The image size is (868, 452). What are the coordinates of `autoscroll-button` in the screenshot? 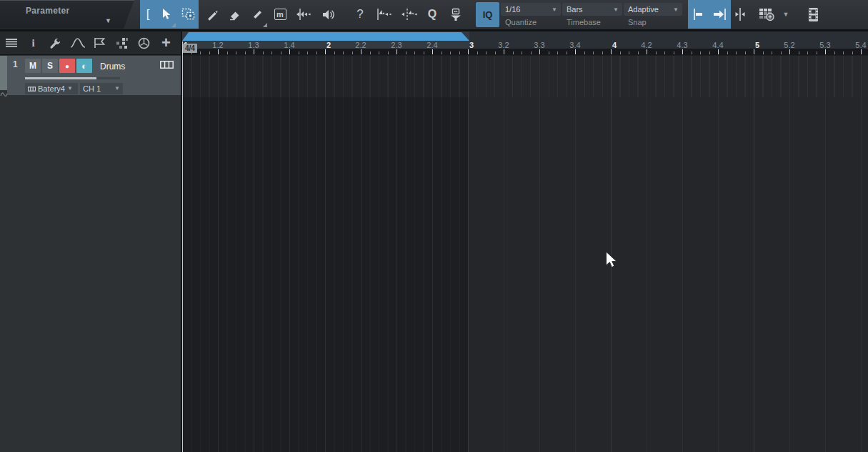 It's located at (720, 14).